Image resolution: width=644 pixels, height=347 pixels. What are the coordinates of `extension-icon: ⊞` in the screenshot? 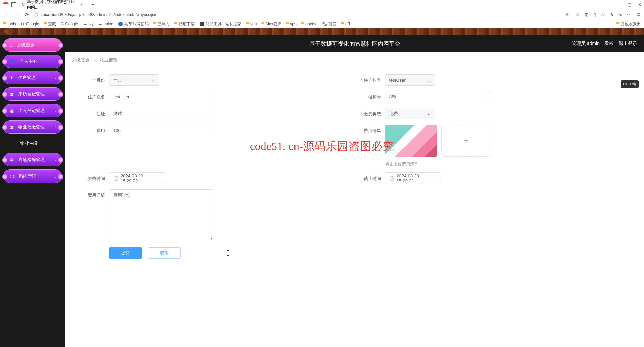 It's located at (587, 15).